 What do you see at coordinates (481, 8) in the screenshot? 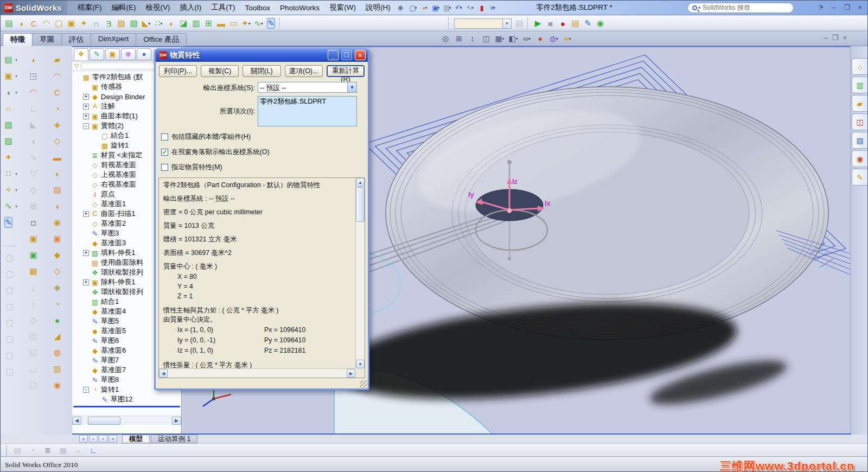
I see `rebuild-icon: ▮` at bounding box center [481, 8].